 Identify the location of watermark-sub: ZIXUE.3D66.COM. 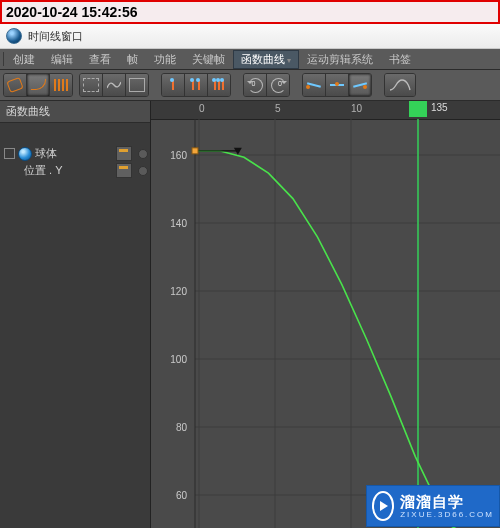
(447, 514).